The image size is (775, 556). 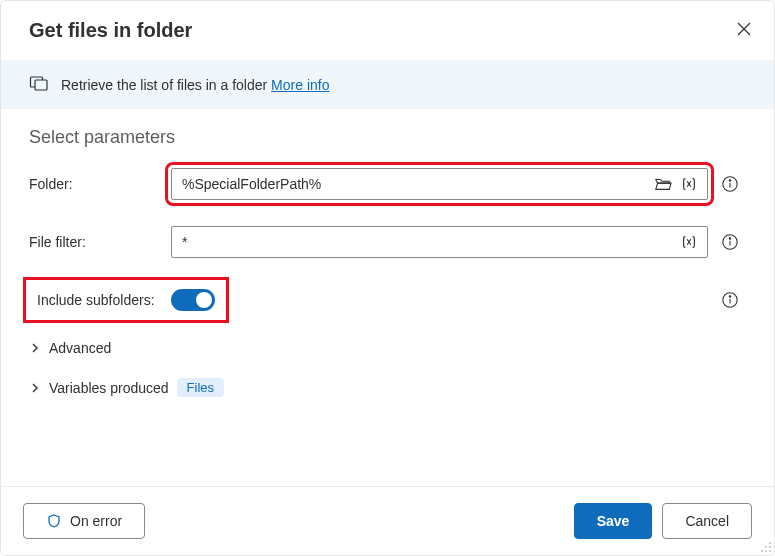 What do you see at coordinates (766, 547) in the screenshot?
I see `resize-grip-icon` at bounding box center [766, 547].